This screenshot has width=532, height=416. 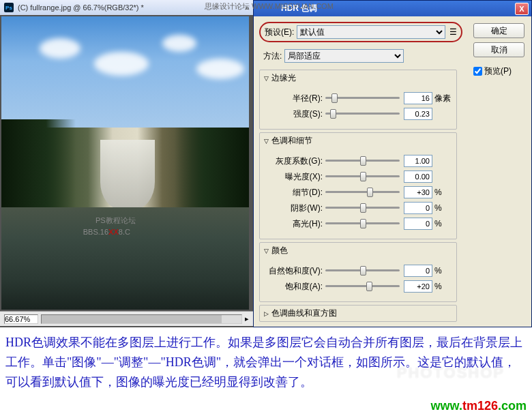 What do you see at coordinates (295, 161) in the screenshot?
I see `gray-label: 灰度系数(G):` at bounding box center [295, 161].